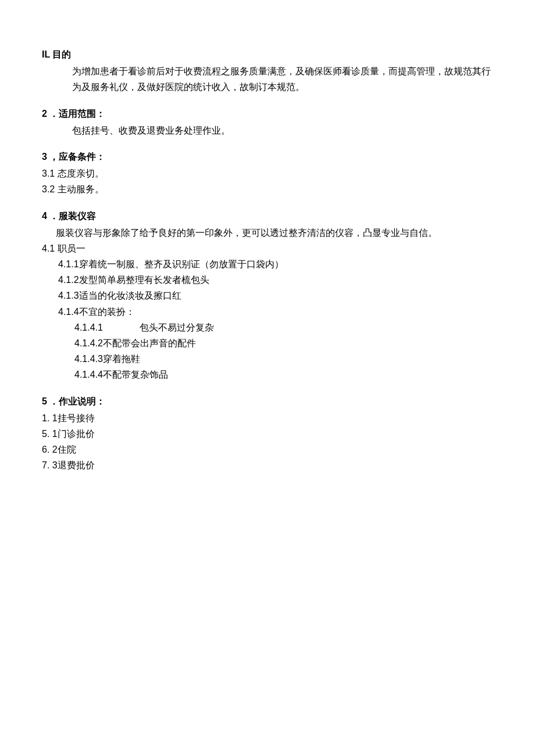 The height and width of the screenshot is (756, 535). I want to click on section-4-item-1-4-1: 4.1.4.1 包头不易过分复杂, so click(268, 328).